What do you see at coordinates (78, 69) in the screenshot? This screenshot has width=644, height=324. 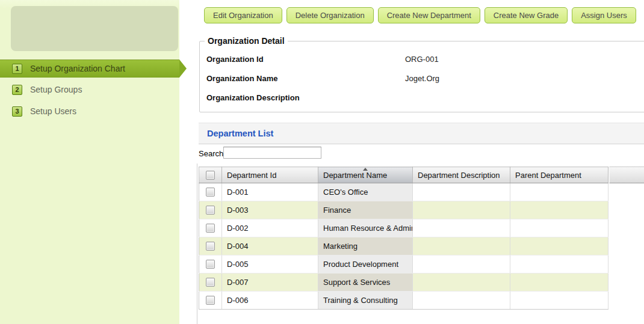 I see `sidebar-item-label: Setup Organization Chart` at bounding box center [78, 69].